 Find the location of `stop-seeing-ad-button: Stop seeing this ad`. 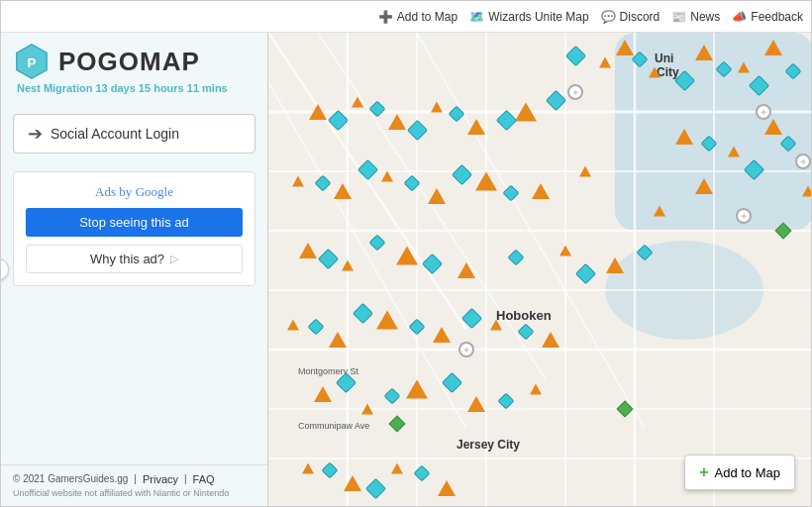

stop-seeing-ad-button: Stop seeing this ad is located at coordinates (135, 222).